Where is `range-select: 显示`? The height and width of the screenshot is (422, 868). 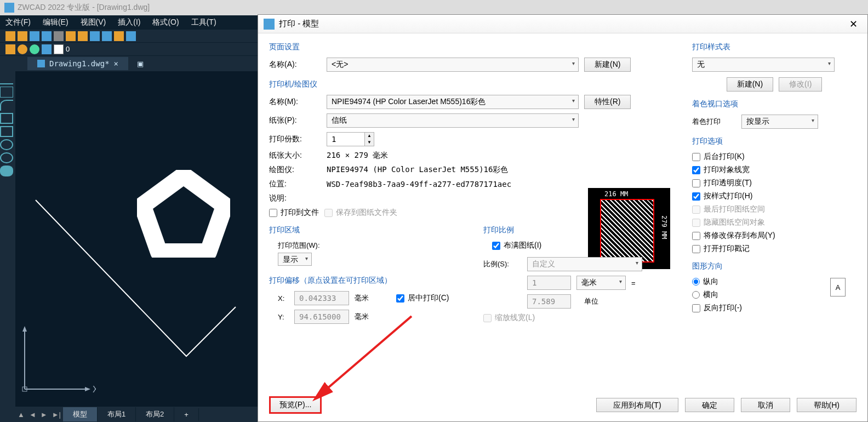
range-select: 显示 is located at coordinates (295, 259).